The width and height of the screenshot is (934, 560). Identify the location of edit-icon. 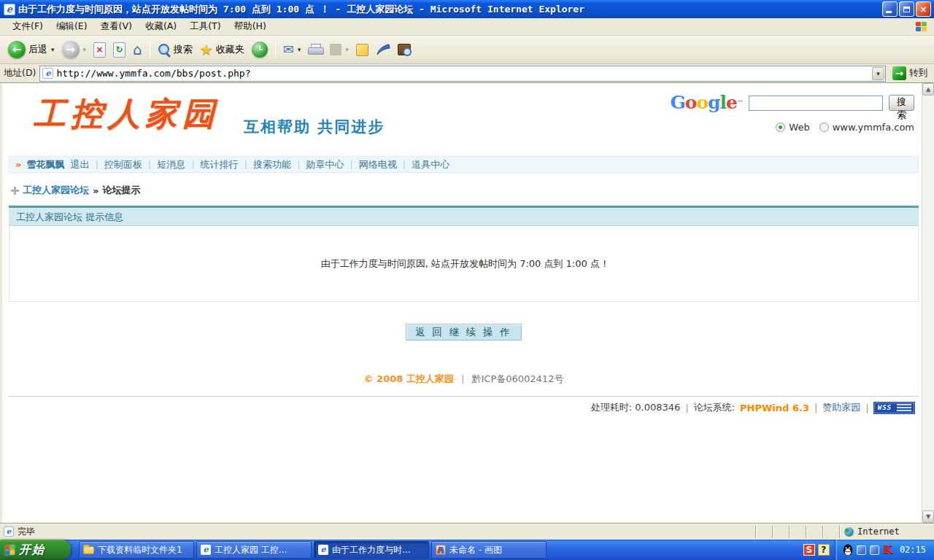
(336, 50).